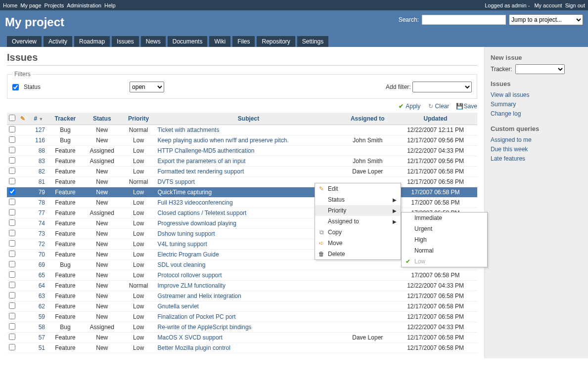  Describe the element at coordinates (438, 106) in the screenshot. I see `clear-link: ↻Clear` at that location.